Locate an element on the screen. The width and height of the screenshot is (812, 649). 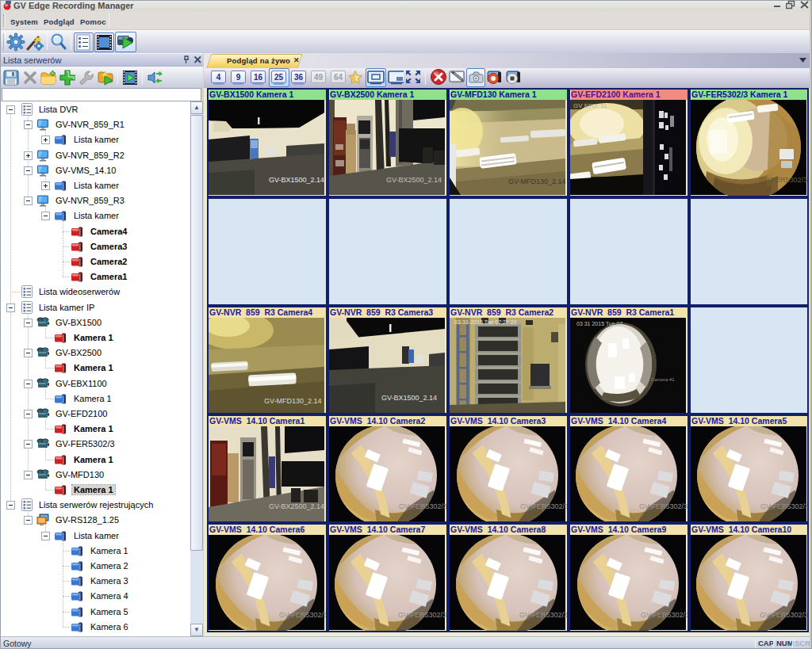
svg-text: 03-31-2015 Tue 07:27:20 is located at coordinates (485, 322).